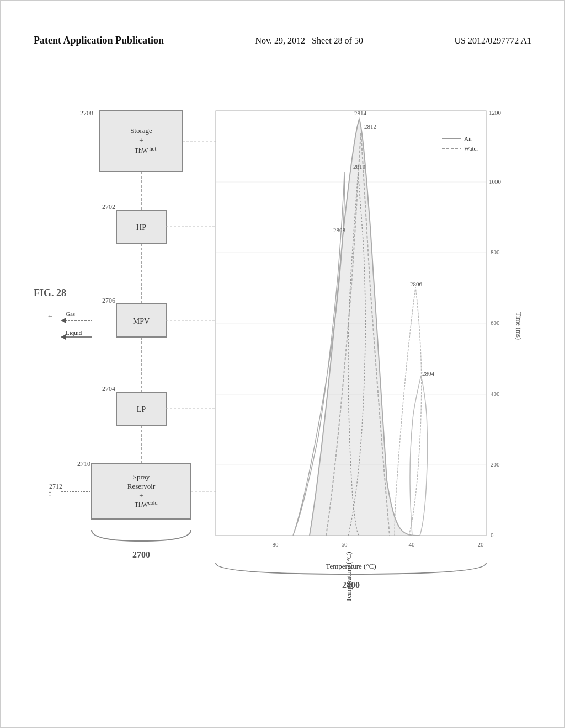 This screenshot has width=565, height=728. What do you see at coordinates (153, 149) in the screenshot?
I see `svg-text: hot` at bounding box center [153, 149].